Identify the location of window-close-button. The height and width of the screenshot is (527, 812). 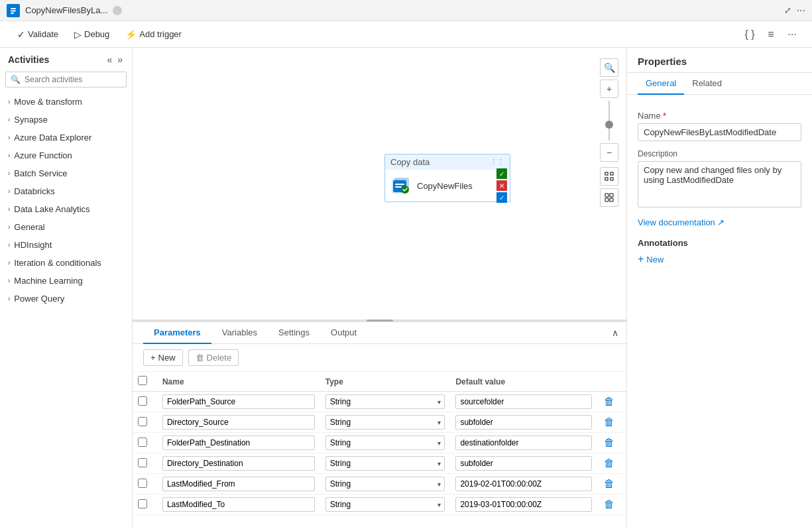
(117, 11).